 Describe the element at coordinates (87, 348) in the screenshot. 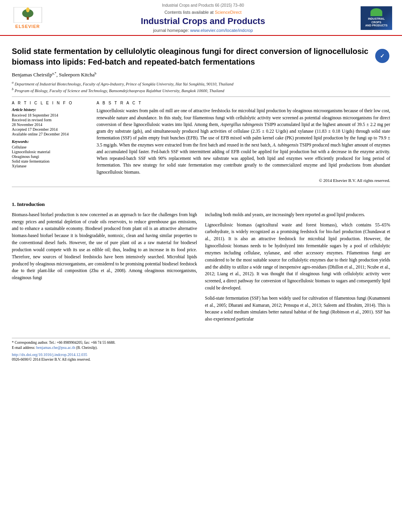

I see `email-suffix: (B. Cheirsilp).` at that location.